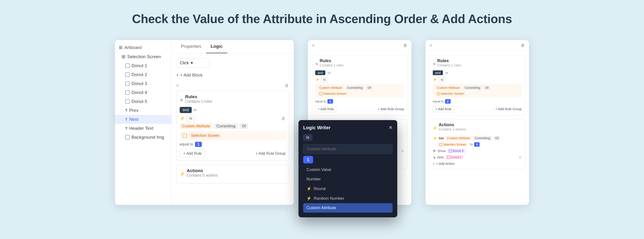  I want to click on popup-title: Logic Writer, so click(317, 128).